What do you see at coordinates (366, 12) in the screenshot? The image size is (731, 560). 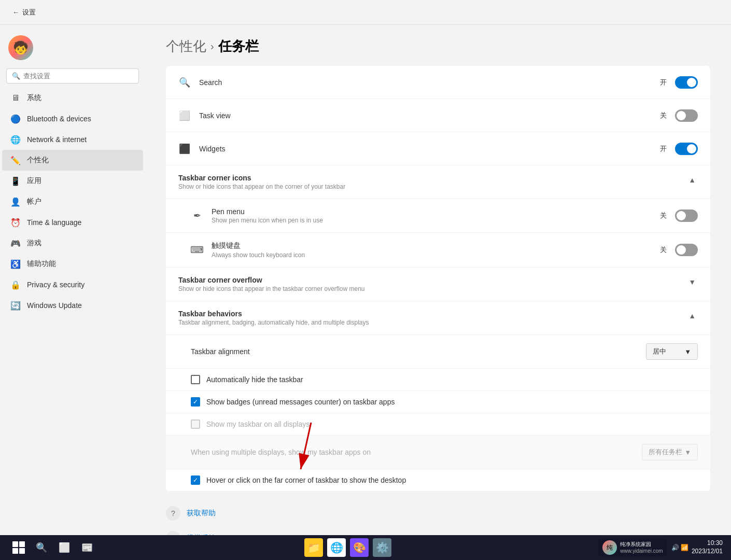 I see `top-bar: ← 设置` at bounding box center [366, 12].